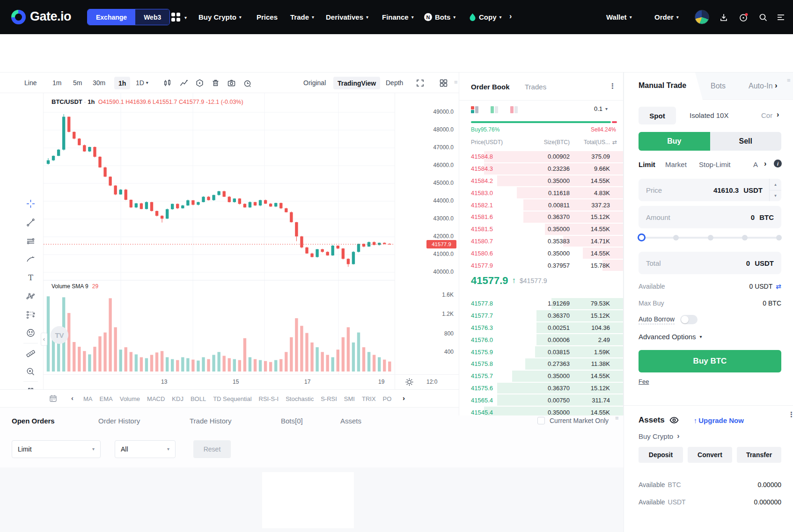  I want to click on tab-auto-invest: Auto-In, so click(761, 86).